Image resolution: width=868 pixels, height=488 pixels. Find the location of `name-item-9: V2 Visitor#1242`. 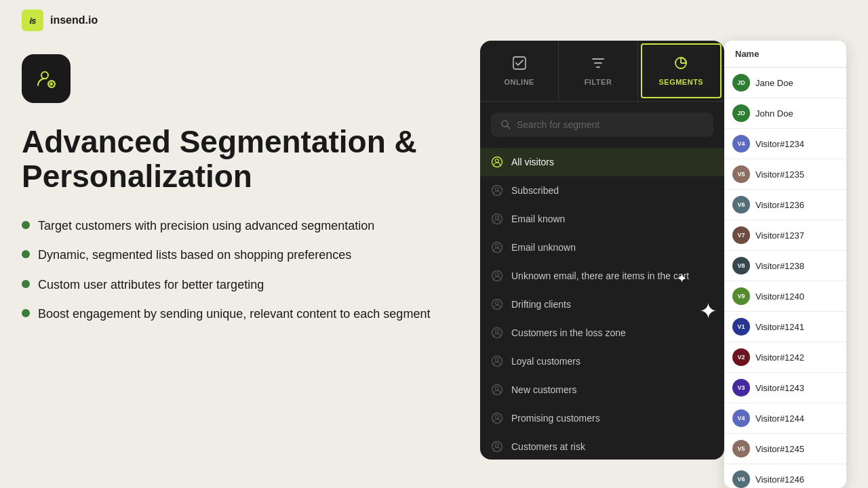

name-item-9: V2 Visitor#1242 is located at coordinates (785, 358).